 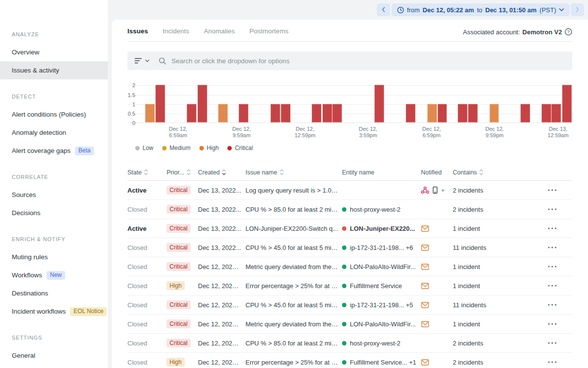 What do you see at coordinates (54, 312) in the screenshot?
I see `sidebar-item-incident-workflows: Incident workflowsEOL Notice` at bounding box center [54, 312].